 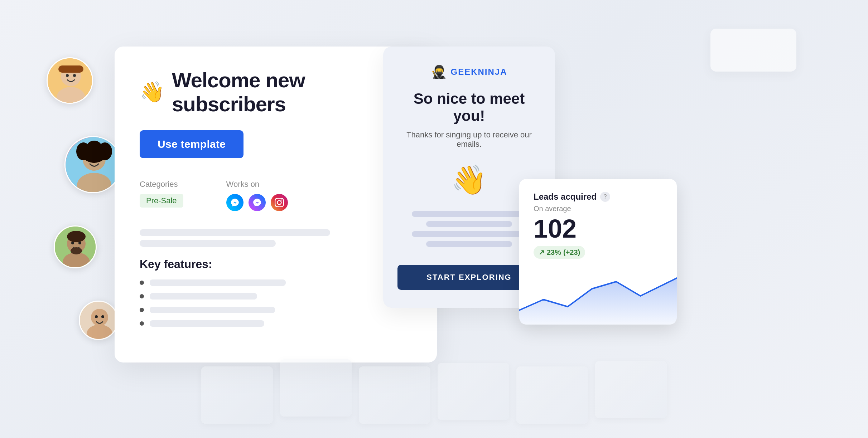 What do you see at coordinates (70, 81) in the screenshot?
I see `avatar-1-image` at bounding box center [70, 81].